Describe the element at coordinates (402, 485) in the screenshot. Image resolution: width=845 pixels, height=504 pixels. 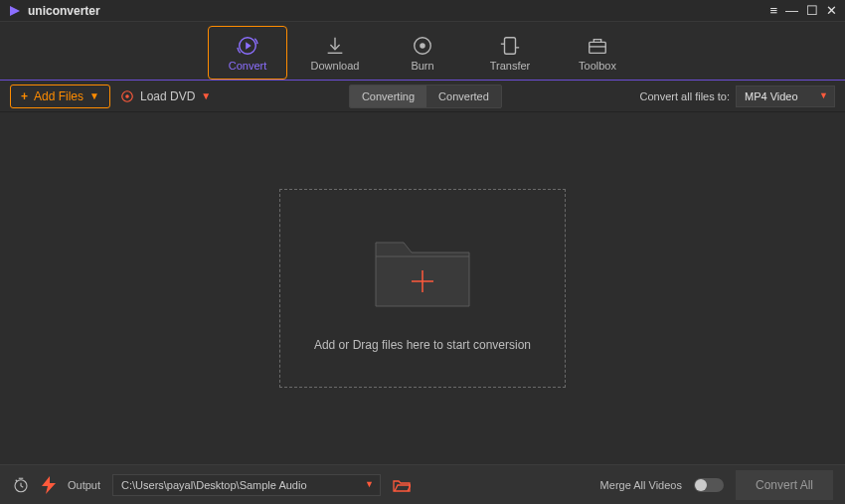
I see `open-folder-button` at that location.